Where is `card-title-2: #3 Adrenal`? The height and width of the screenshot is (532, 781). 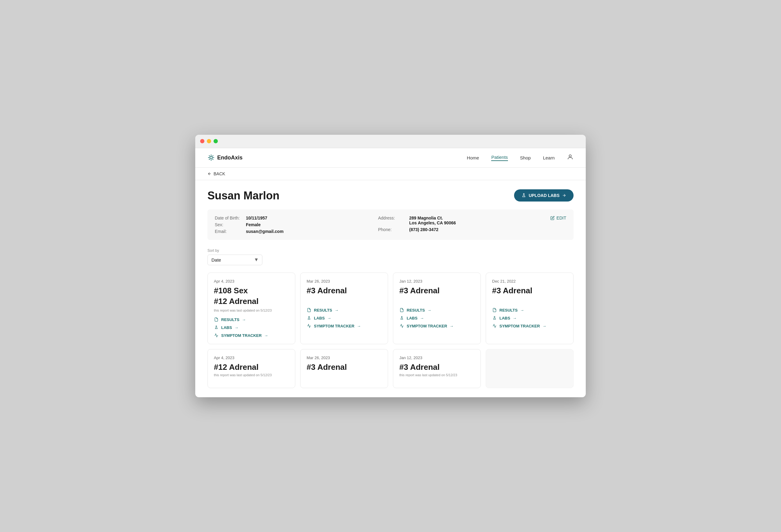 card-title-2: #3 Adrenal is located at coordinates (344, 291).